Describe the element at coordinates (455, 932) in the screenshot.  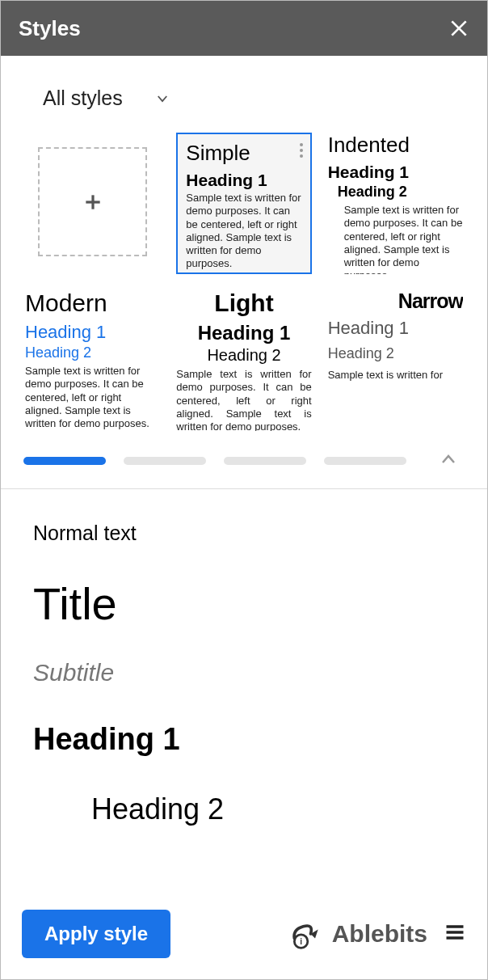
I see `hamburger-icon` at that location.